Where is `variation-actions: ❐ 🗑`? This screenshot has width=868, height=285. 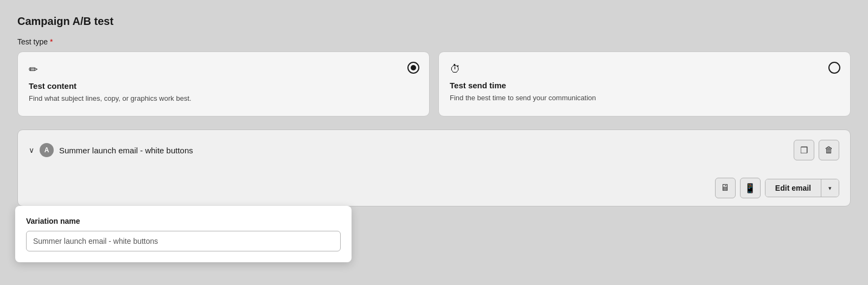 variation-actions: ❐ 🗑 is located at coordinates (816, 150).